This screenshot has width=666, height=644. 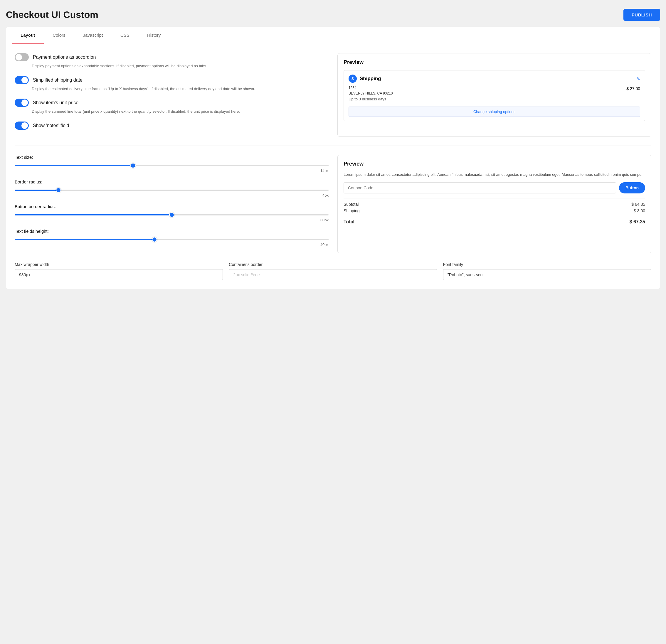 What do you see at coordinates (172, 164) in the screenshot?
I see `slider-text-size: Text size: 14px` at bounding box center [172, 164].